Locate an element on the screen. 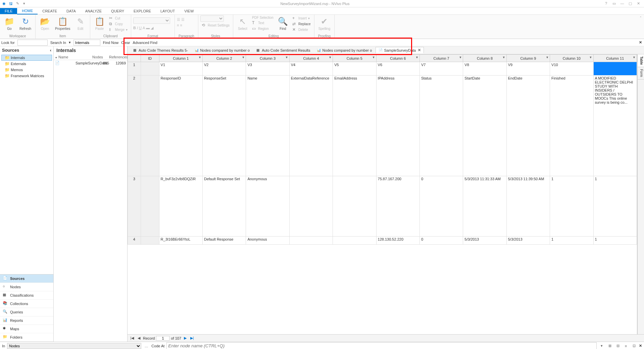 The height and width of the screenshot is (349, 644). cell: A MODIFIED ELECTRONIC DELPHI STUDY WITH … is located at coordinates (615, 126).